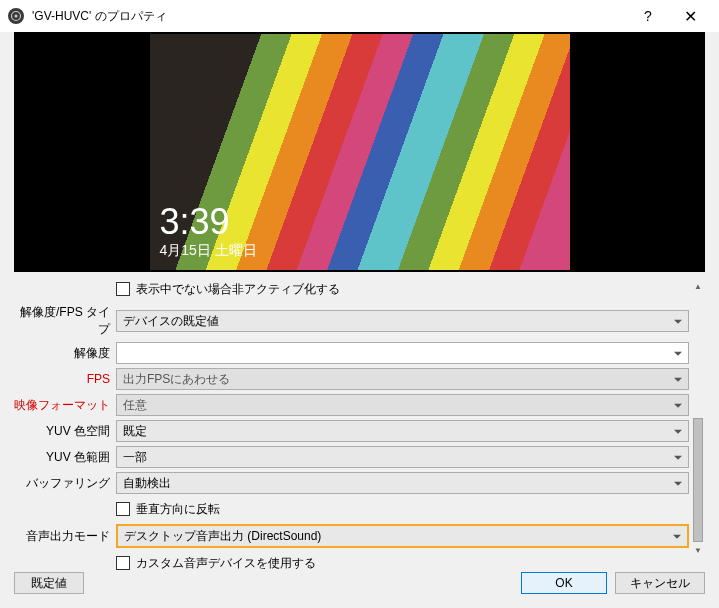  I want to click on scroll-down-icon: ▼, so click(698, 550).